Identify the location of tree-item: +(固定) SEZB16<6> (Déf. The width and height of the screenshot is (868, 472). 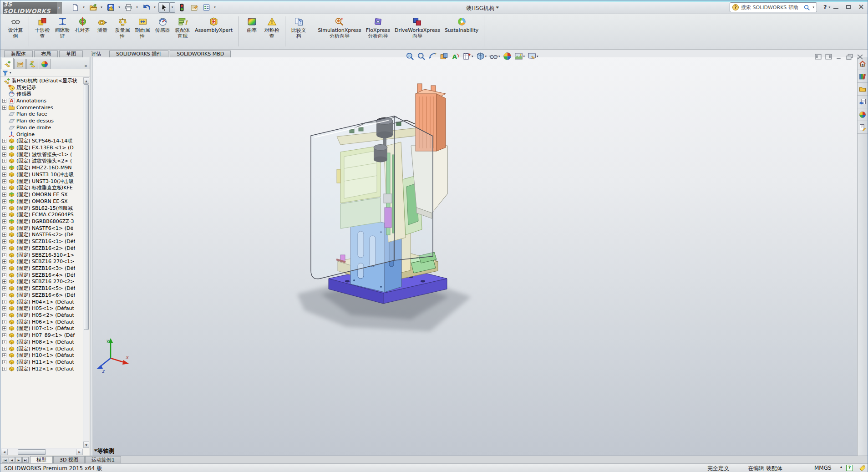
(42, 295).